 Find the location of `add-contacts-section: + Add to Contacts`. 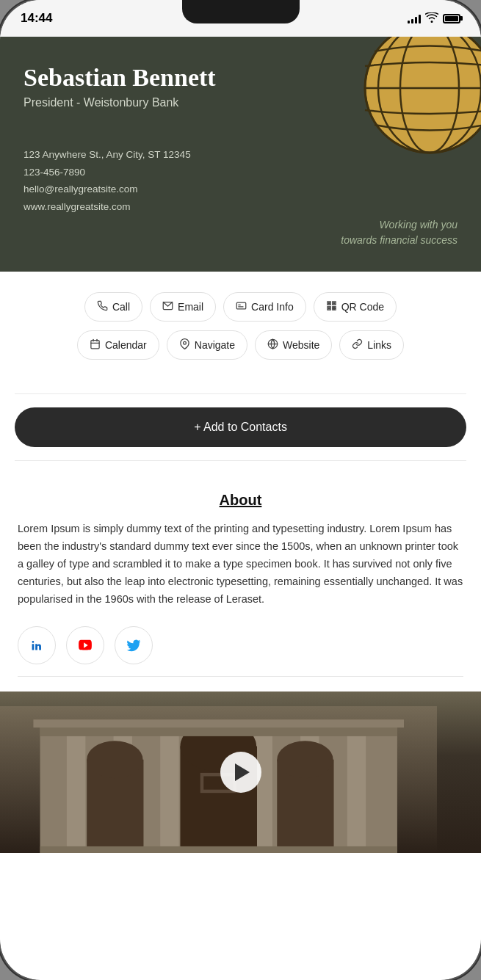

add-contacts-section: + Add to Contacts is located at coordinates (241, 429).